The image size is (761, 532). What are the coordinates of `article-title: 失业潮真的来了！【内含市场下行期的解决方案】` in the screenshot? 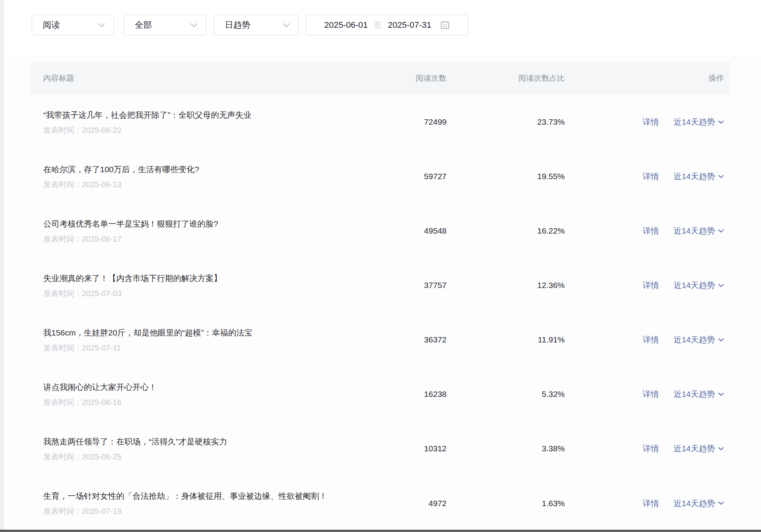 It's located at (202, 278).